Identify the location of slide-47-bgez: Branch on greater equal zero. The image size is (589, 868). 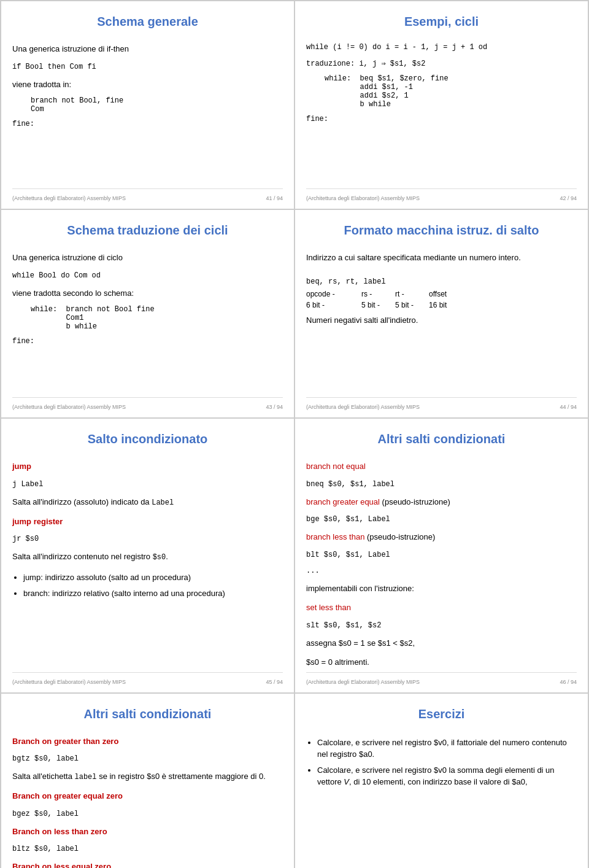
(147, 796).